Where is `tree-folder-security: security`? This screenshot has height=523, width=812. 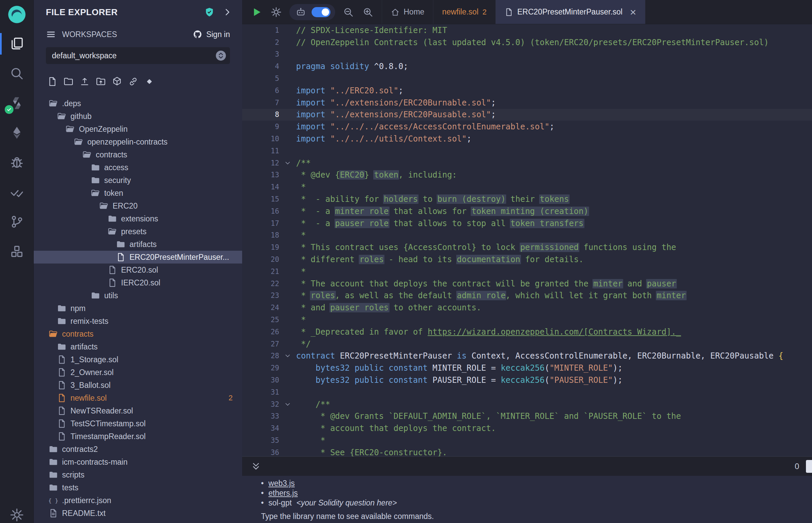 tree-folder-security: security is located at coordinates (138, 180).